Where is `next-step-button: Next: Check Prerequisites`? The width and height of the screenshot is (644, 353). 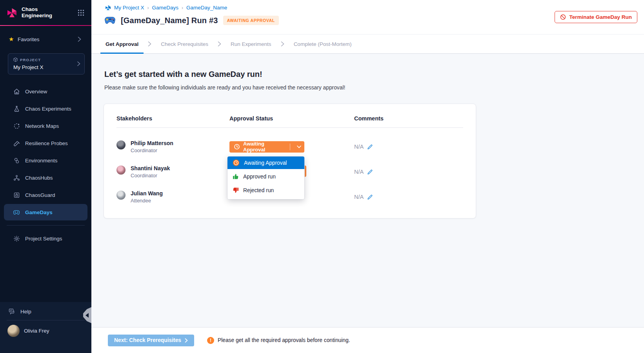
next-step-button: Next: Check Prerequisites is located at coordinates (151, 340).